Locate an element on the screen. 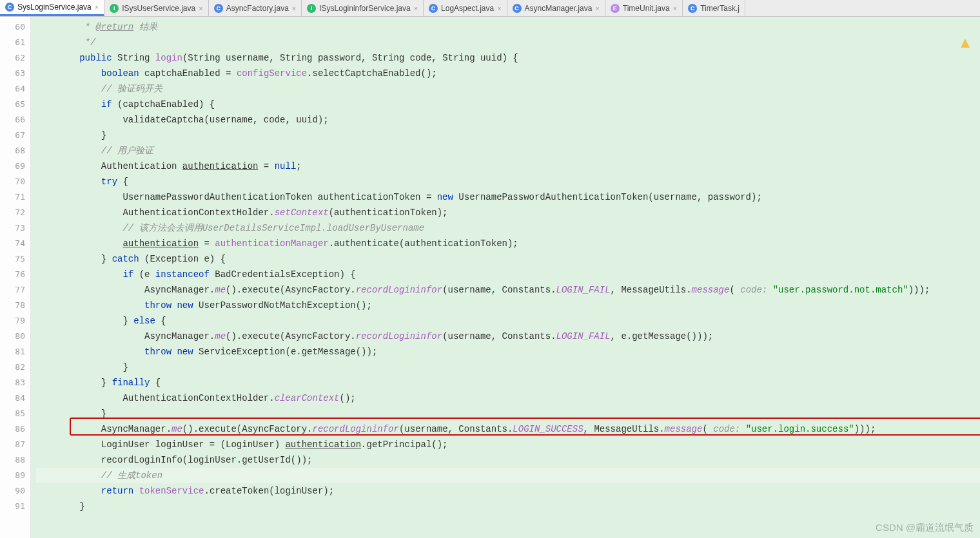 The height and width of the screenshot is (538, 980). tab-label: AsyncManager.java is located at coordinates (558, 8).